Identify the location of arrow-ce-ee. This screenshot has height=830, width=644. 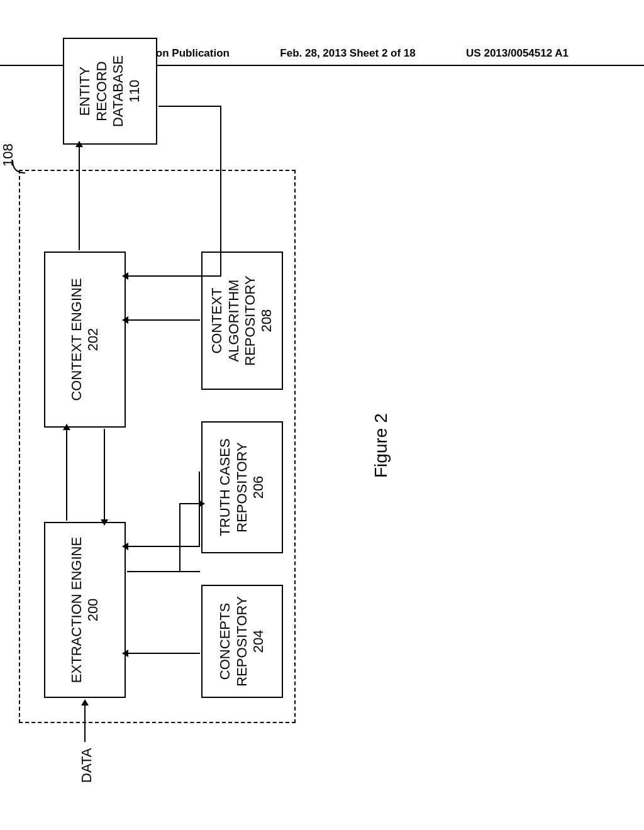
(104, 475).